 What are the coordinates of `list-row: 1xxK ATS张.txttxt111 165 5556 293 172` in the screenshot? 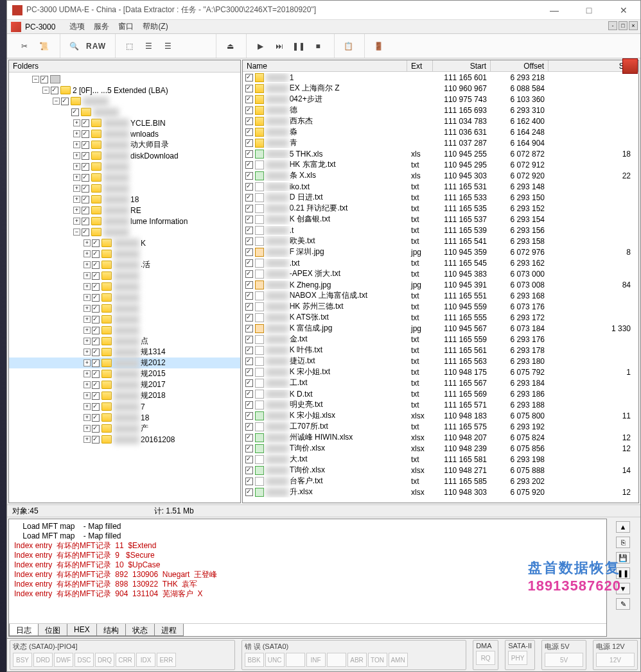 It's located at (441, 317).